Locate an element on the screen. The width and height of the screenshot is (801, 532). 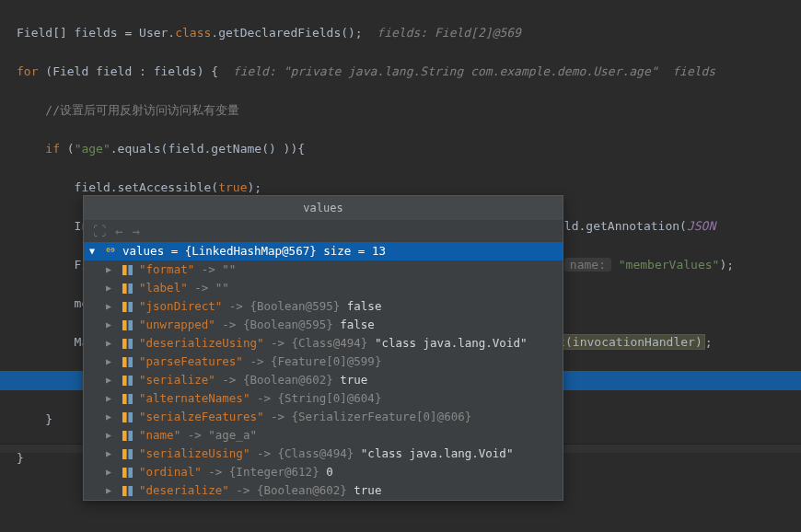
code-line: field.setAccessible(true); is located at coordinates (409, 188).